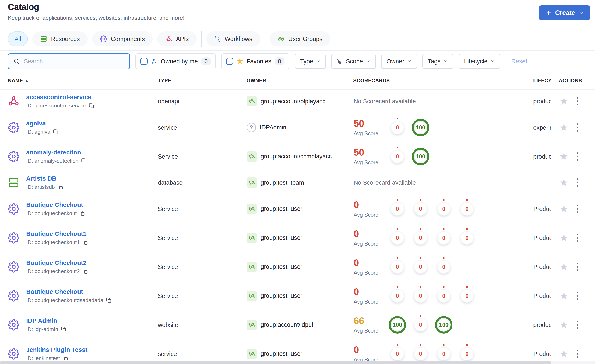  What do you see at coordinates (57, 234) in the screenshot?
I see `entity-name-link: Boutique Checkout1` at bounding box center [57, 234].